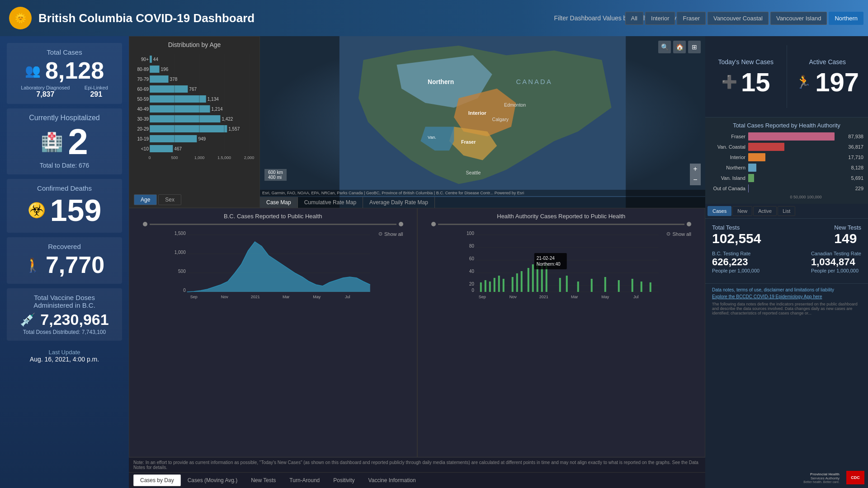  I want to click on map-controls: 🔍 🏠 ⊞, so click(679, 47).